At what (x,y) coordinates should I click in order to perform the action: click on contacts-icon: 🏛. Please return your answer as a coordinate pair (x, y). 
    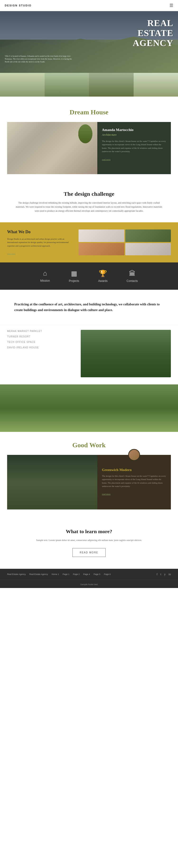
    Looking at the image, I should click on (132, 274).